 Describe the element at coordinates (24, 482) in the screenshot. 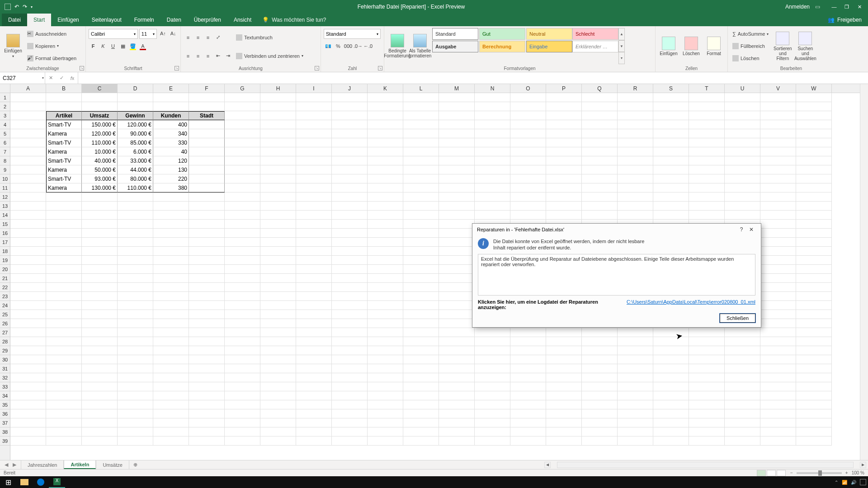

I see `file-explorer-taskbar` at that location.